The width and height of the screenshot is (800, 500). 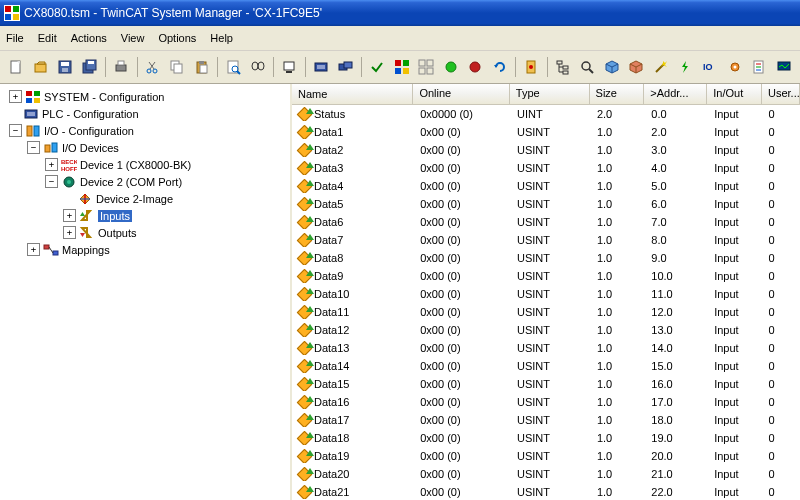 What do you see at coordinates (461, 94) in the screenshot?
I see `col-online: Online` at bounding box center [461, 94].